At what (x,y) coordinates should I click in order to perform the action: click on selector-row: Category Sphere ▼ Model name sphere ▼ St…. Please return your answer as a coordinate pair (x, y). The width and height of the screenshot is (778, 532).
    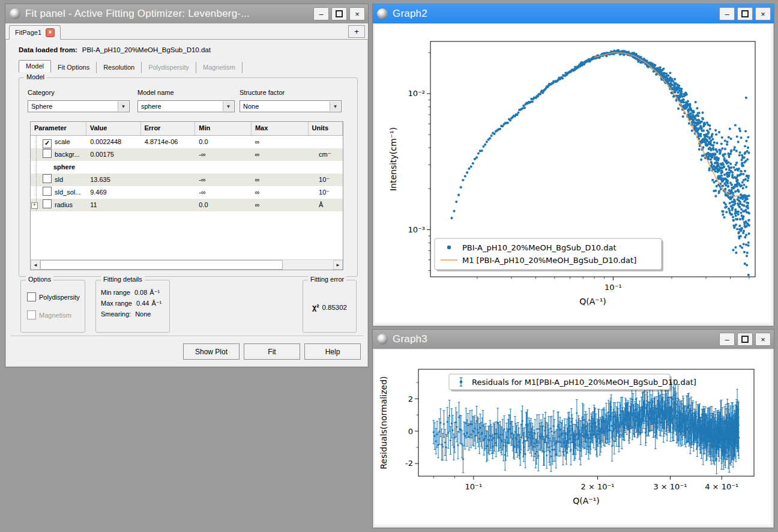
    Looking at the image, I should click on (190, 101).